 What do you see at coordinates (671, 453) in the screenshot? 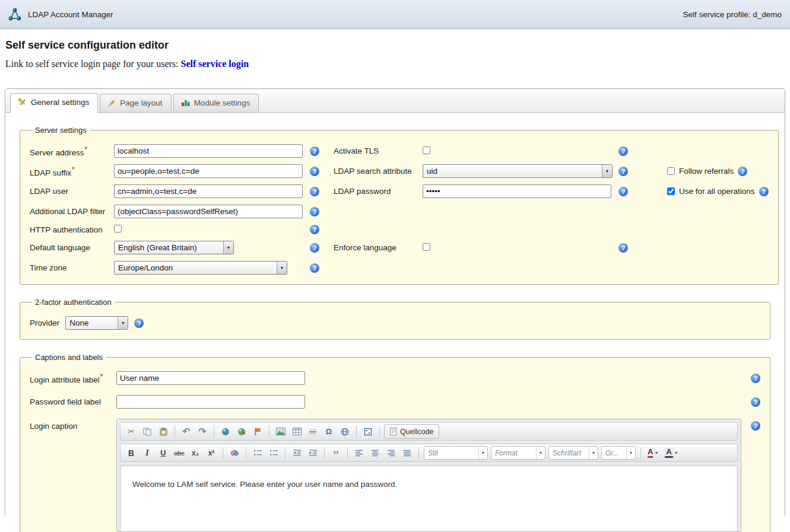
I see `background-color-button: A ▼` at bounding box center [671, 453].